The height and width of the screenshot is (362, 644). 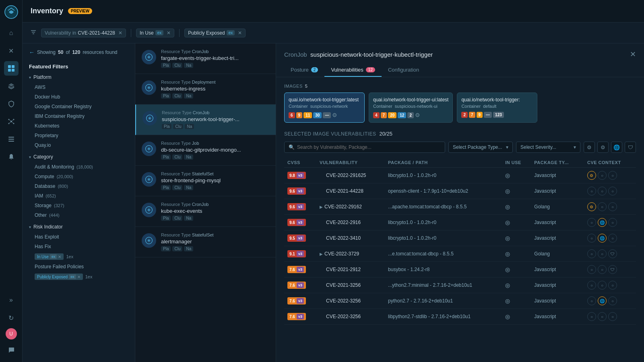 What do you see at coordinates (602, 317) in the screenshot?
I see `cve-icon-circle-9-1: ○` at bounding box center [602, 317].